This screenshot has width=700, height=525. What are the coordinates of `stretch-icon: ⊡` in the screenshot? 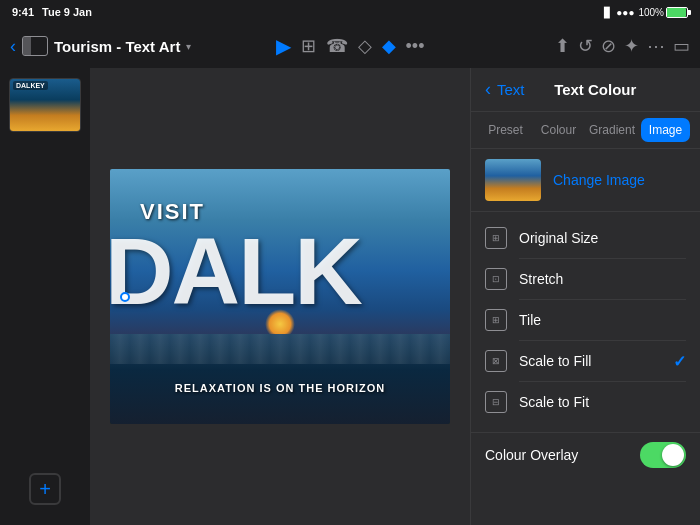 It's located at (496, 279).